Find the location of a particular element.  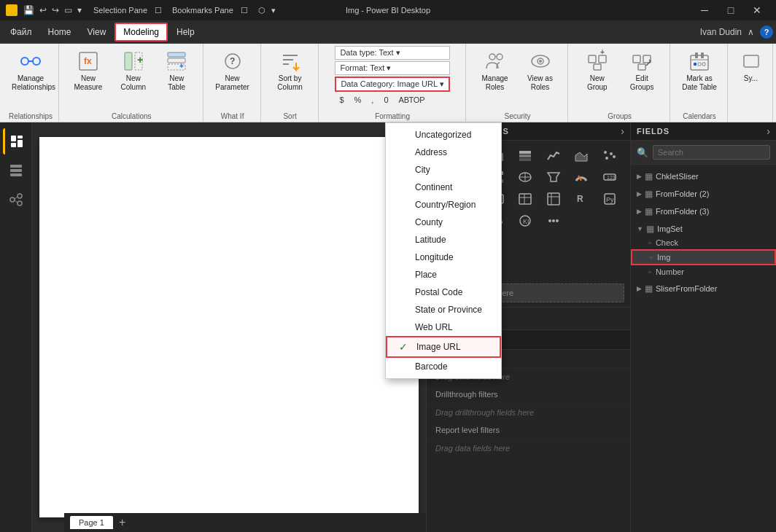

viz-r-script: R is located at coordinates (581, 199).